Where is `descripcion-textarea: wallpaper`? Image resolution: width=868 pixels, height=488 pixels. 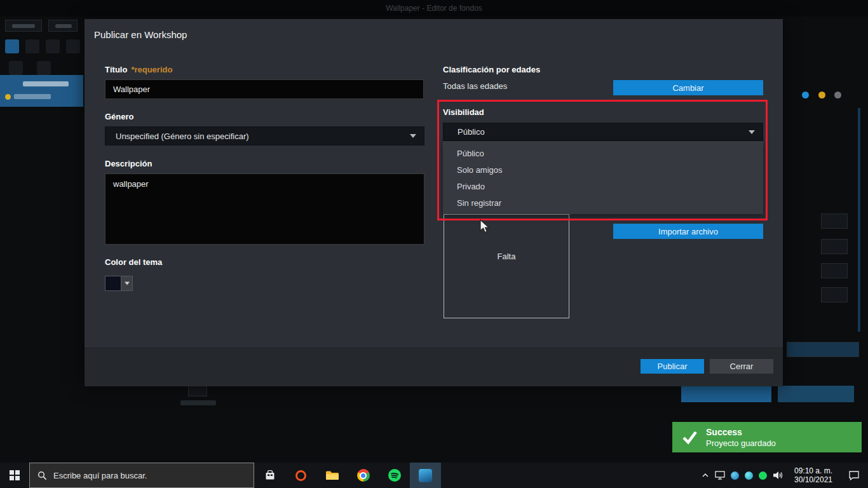 descripcion-textarea: wallpaper is located at coordinates (264, 209).